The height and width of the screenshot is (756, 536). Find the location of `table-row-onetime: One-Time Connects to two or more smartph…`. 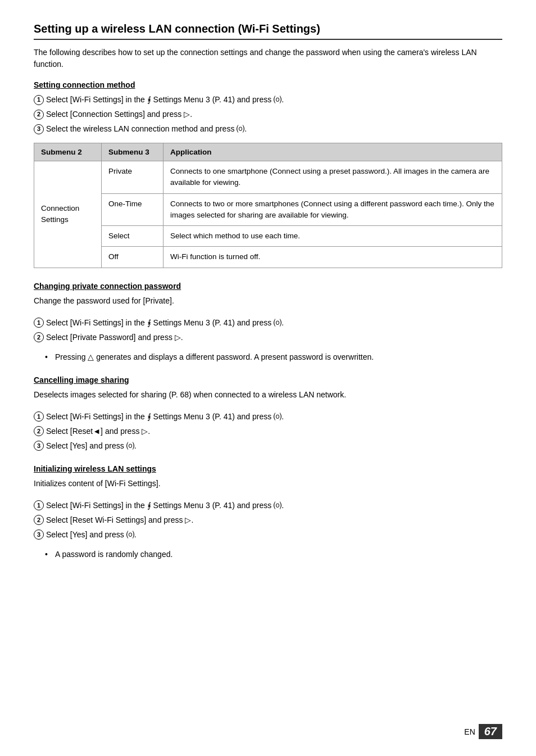

table-row-onetime: One-Time Connects to two or more smartph… is located at coordinates (269, 210).